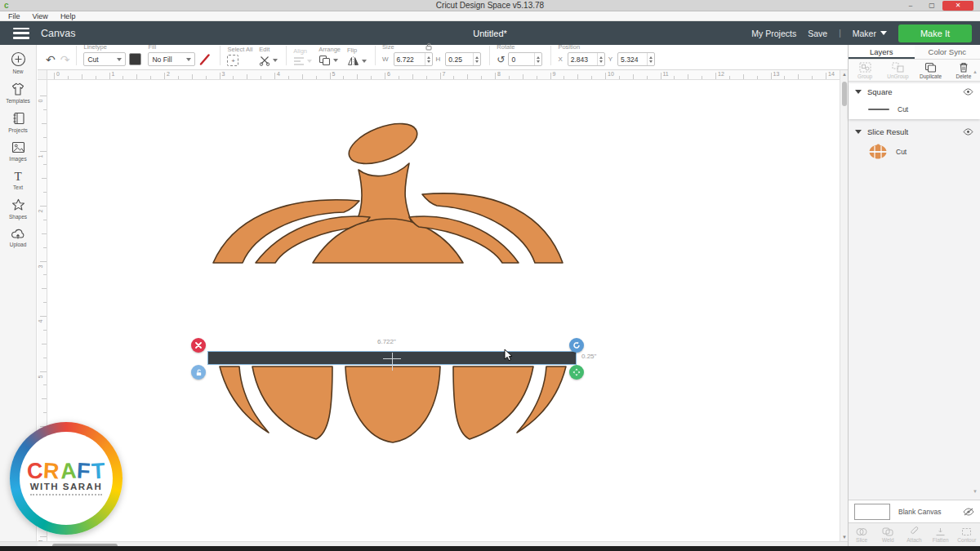 Image resolution: width=980 pixels, height=551 pixels. I want to click on pumpkin-segment, so click(393, 405).